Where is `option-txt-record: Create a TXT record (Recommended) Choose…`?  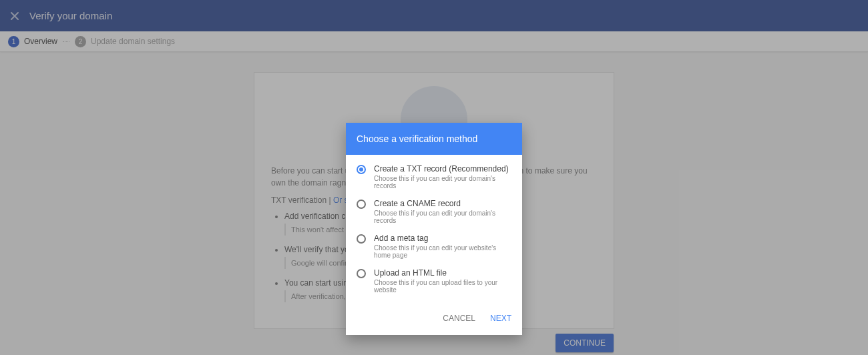 option-txt-record: Create a TXT record (Recommended) Choose… is located at coordinates (434, 177).